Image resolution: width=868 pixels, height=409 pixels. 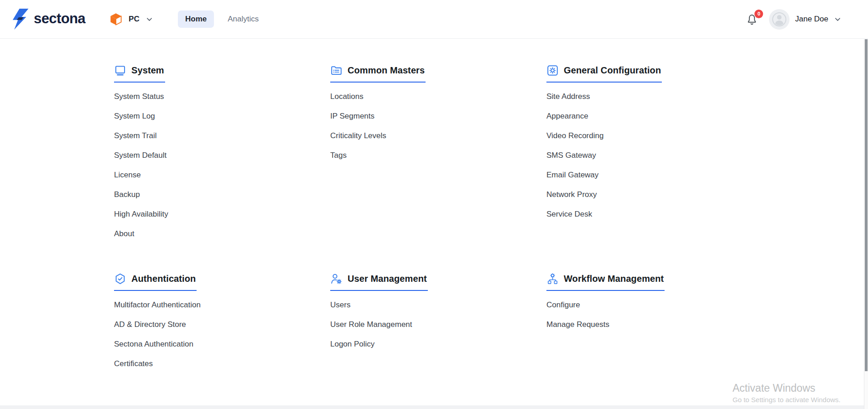 I want to click on workflow-icon, so click(x=553, y=279).